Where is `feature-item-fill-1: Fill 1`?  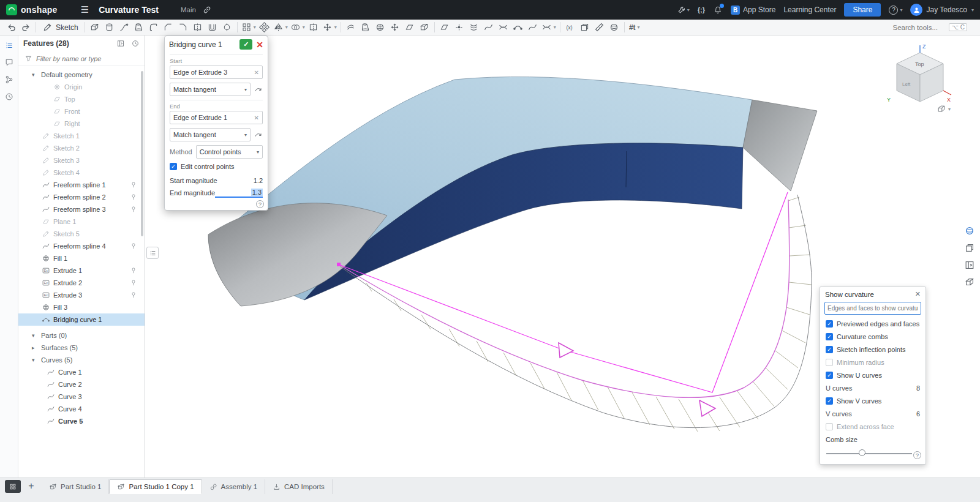 feature-item-fill-1: Fill 1 is located at coordinates (81, 258).